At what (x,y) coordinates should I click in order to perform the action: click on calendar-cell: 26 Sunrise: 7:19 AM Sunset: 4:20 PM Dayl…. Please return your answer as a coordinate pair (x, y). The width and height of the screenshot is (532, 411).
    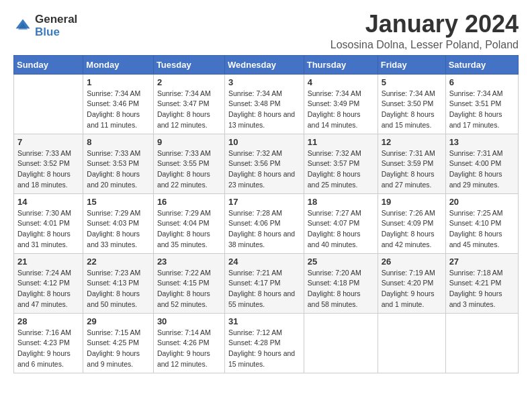
    Looking at the image, I should click on (411, 283).